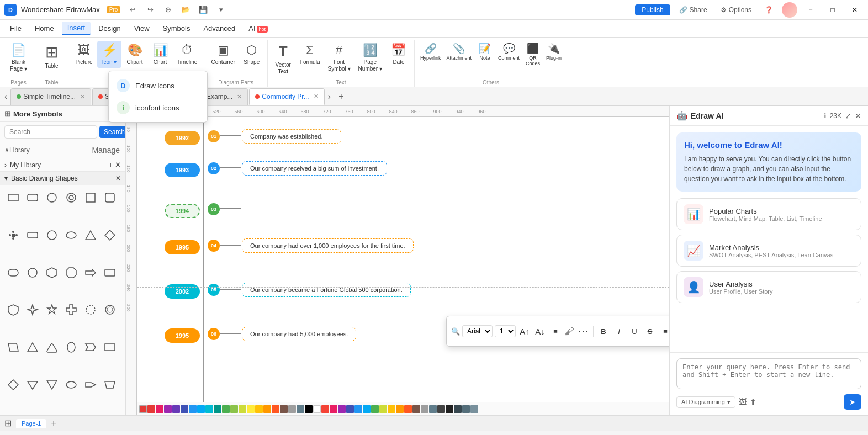 This screenshot has height=435, width=868. I want to click on tab-scroll-left: ‹, so click(6, 97).